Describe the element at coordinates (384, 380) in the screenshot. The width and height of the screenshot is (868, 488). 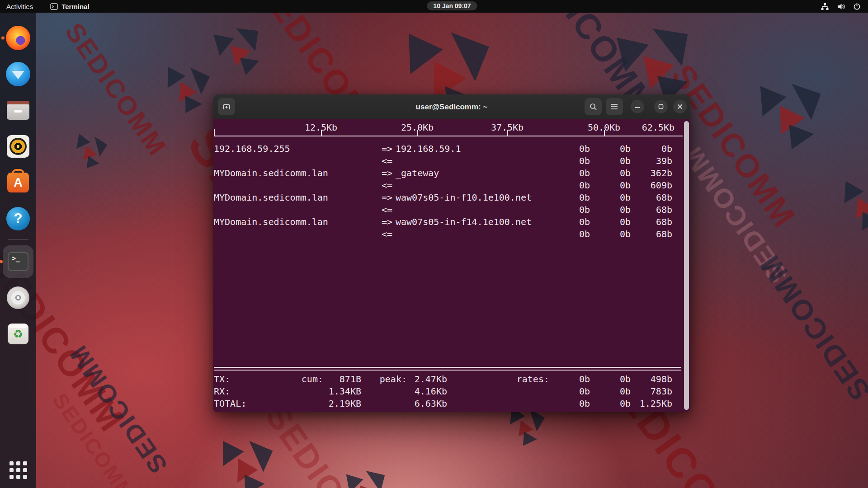
I see `peak-label: peak:` at that location.